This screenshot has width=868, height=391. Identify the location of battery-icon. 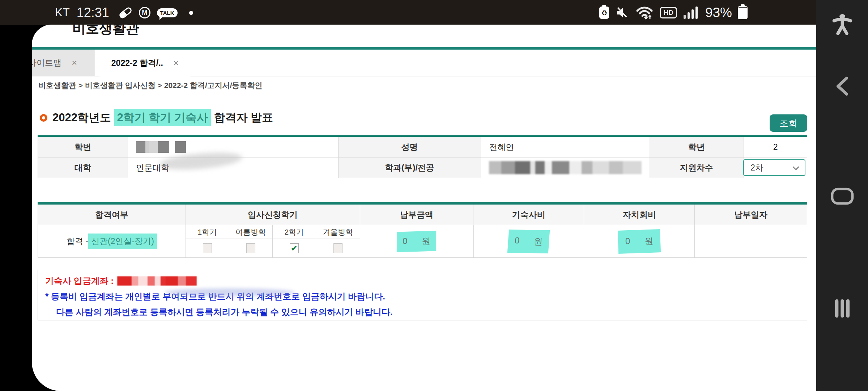
(743, 13).